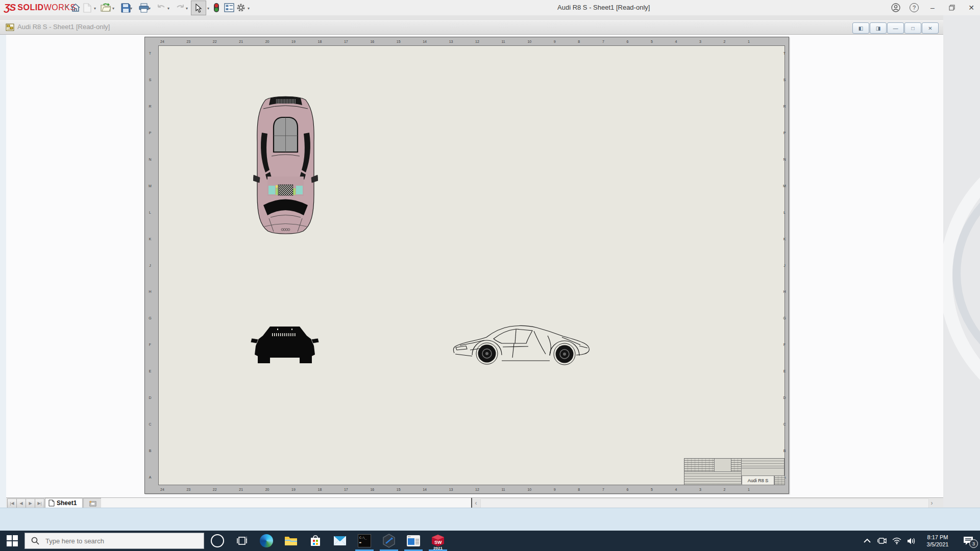  Describe the element at coordinates (315, 541) in the screenshot. I see `taskbar-app-store` at that location.